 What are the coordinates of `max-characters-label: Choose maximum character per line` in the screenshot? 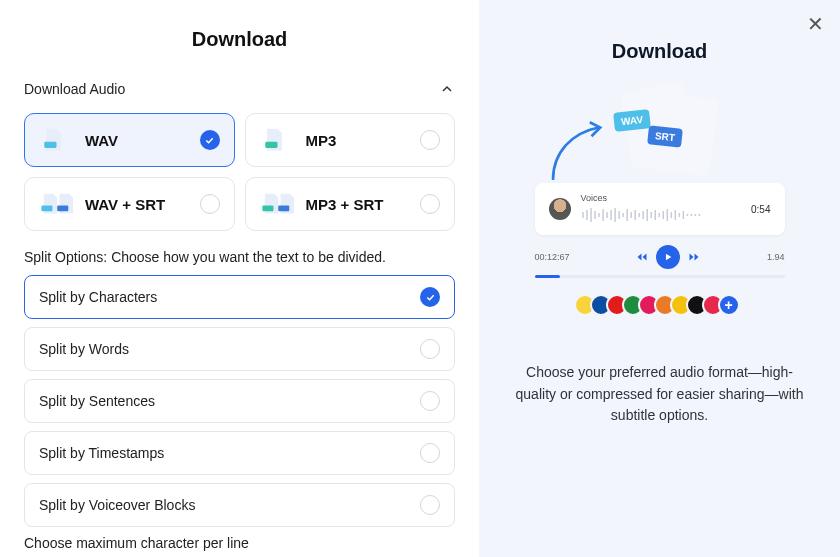 It's located at (240, 543).